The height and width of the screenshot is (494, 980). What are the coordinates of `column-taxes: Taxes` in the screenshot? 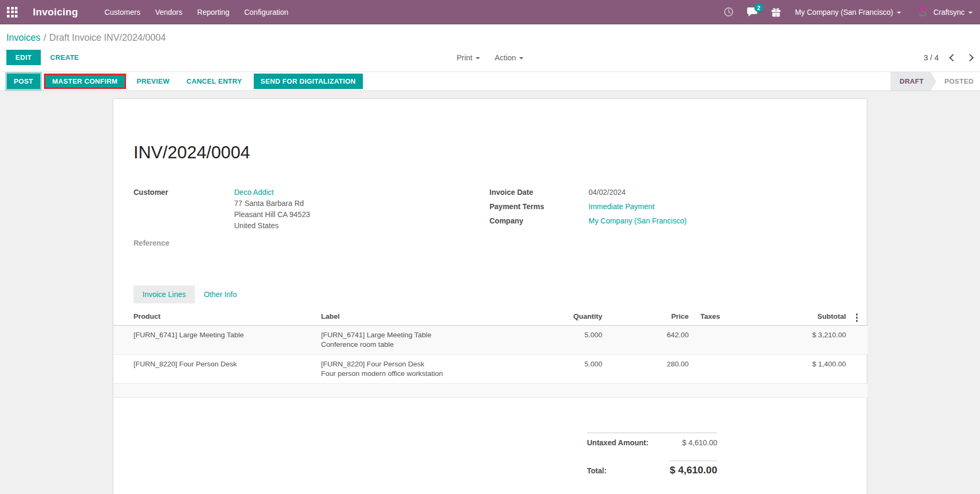 It's located at (720, 317).